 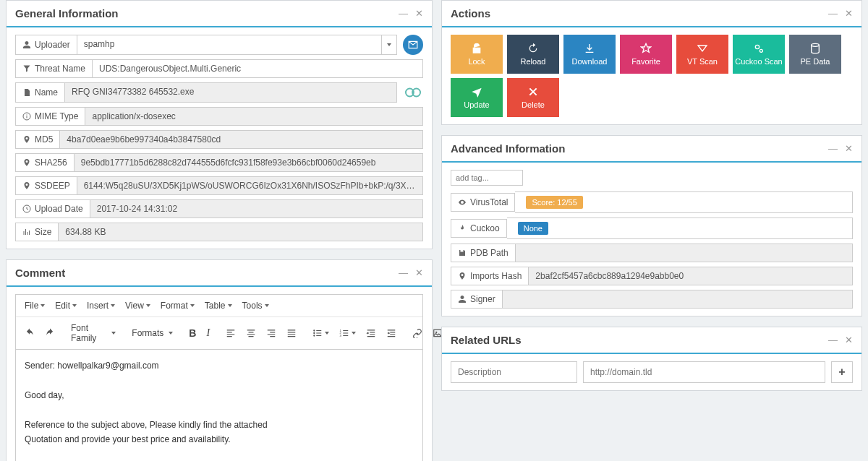 What do you see at coordinates (413, 92) in the screenshot?
I see `vt-link` at bounding box center [413, 92].